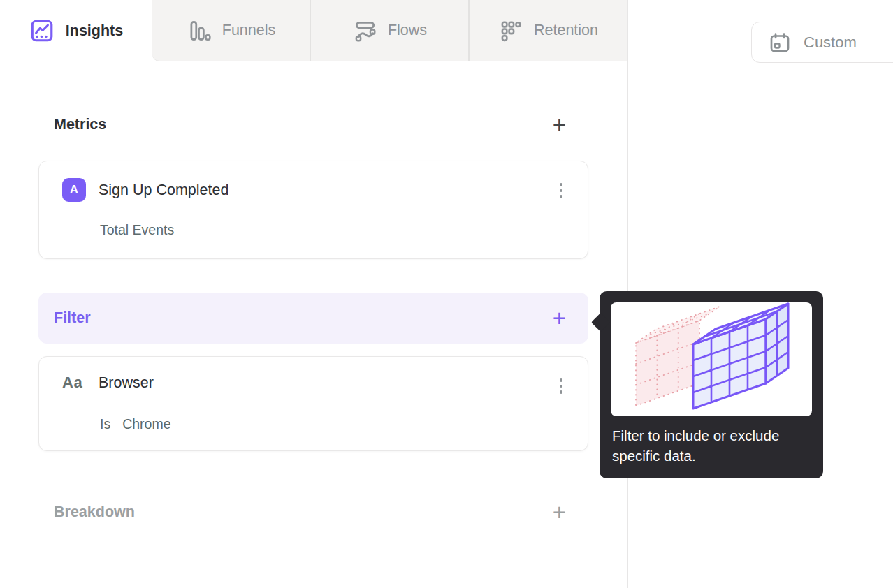 The width and height of the screenshot is (893, 588). Describe the element at coordinates (559, 513) in the screenshot. I see `add-breakdown-button: +` at that location.